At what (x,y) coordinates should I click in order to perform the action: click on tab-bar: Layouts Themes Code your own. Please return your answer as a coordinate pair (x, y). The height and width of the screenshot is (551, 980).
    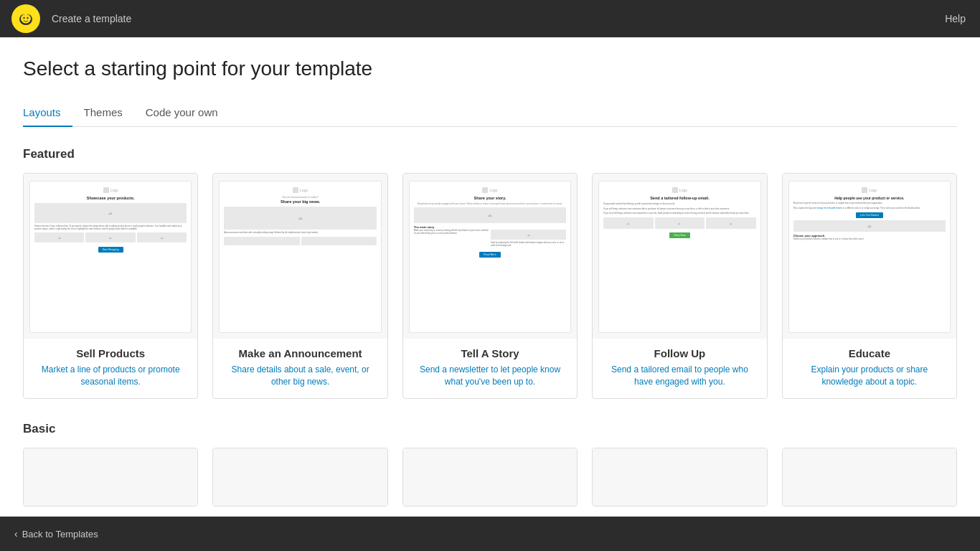
    Looking at the image, I should click on (490, 113).